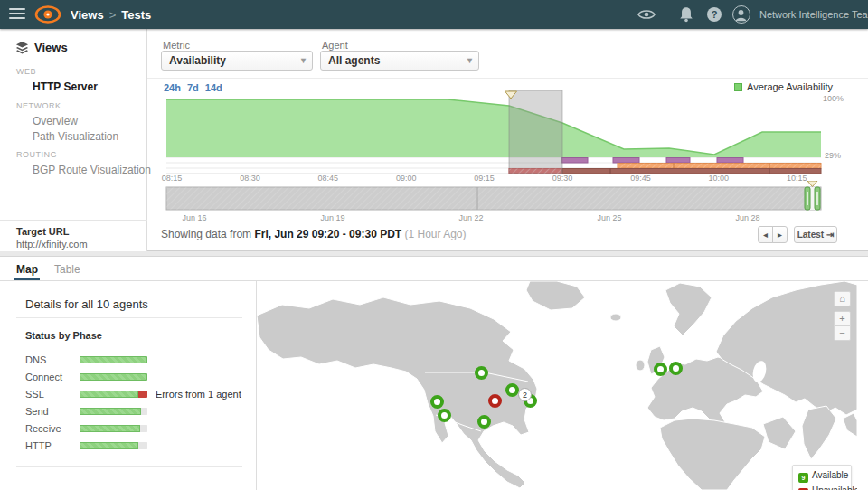 Image resolution: width=868 pixels, height=490 pixels. Describe the element at coordinates (807, 199) in the screenshot. I see `brush-handle-left` at that location.